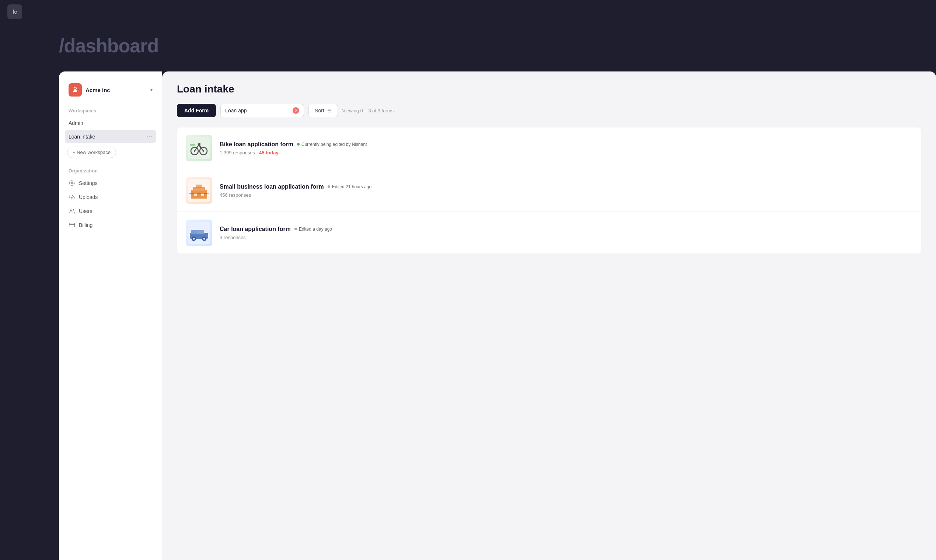 This screenshot has height=560, width=936. Describe the element at coordinates (566, 195) in the screenshot. I see `form-meta: 456 responses` at that location.